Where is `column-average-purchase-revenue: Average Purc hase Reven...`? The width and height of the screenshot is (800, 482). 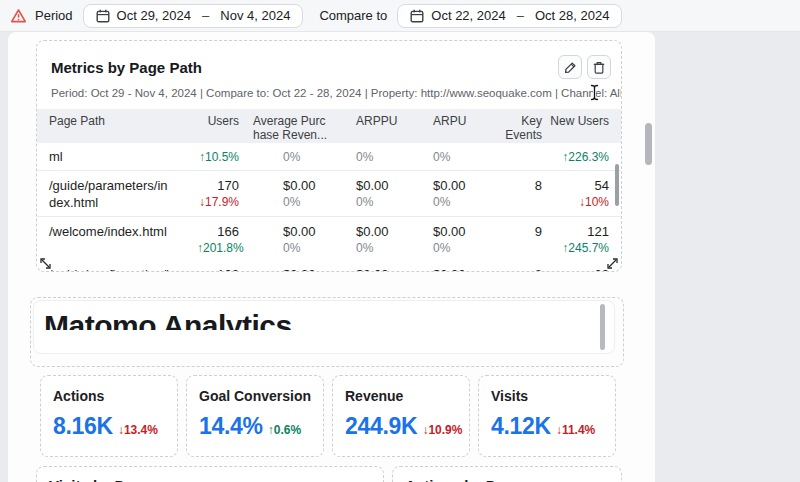 column-average-purchase-revenue: Average Purc hase Reven... is located at coordinates (293, 128).